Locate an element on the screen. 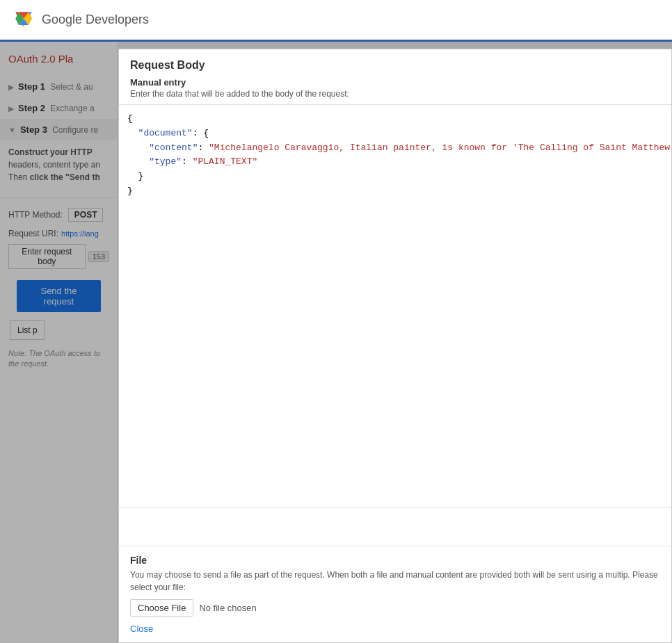 This screenshot has height=643, width=672. modal-subtitle: Manual entry is located at coordinates (395, 82).